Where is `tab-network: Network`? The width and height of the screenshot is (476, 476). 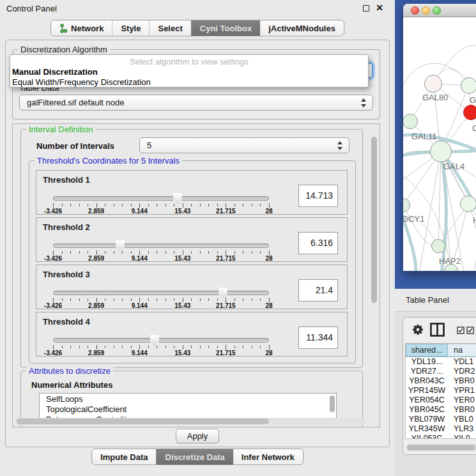 tab-network: Network is located at coordinates (82, 28).